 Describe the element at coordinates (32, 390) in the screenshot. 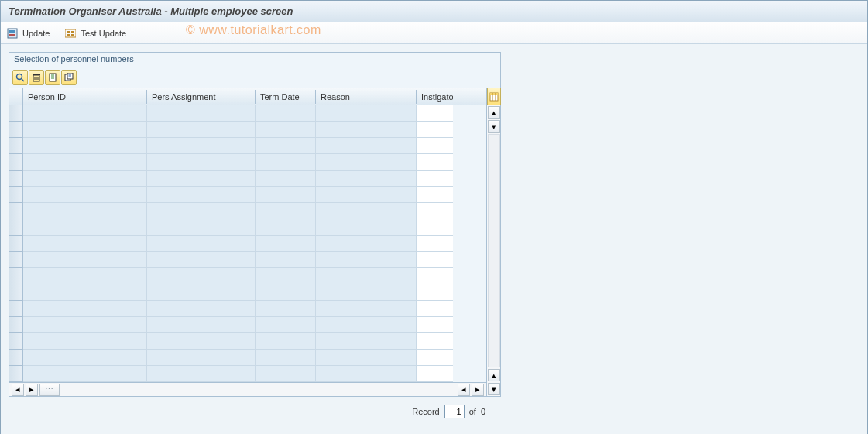

I see `hscroll-right-button: ▸` at that location.